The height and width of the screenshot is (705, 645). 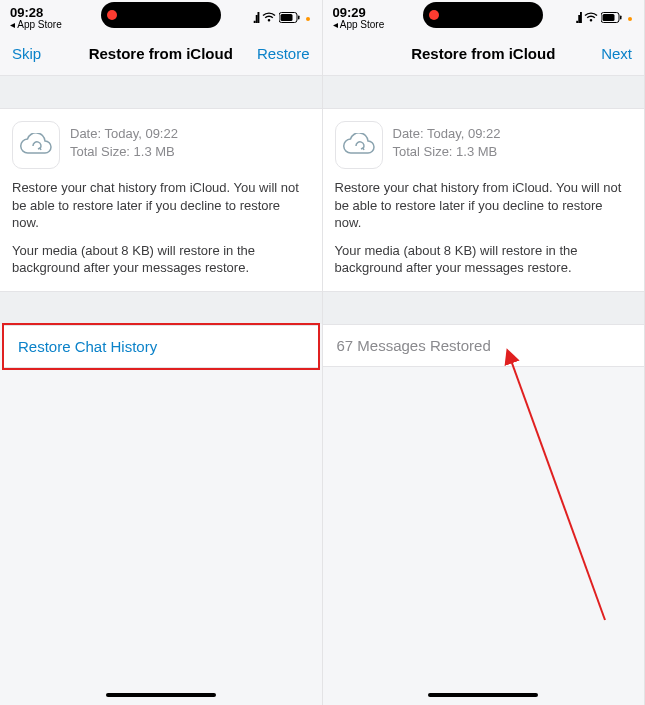 I want to click on skip-button: Skip, so click(x=40, y=54).